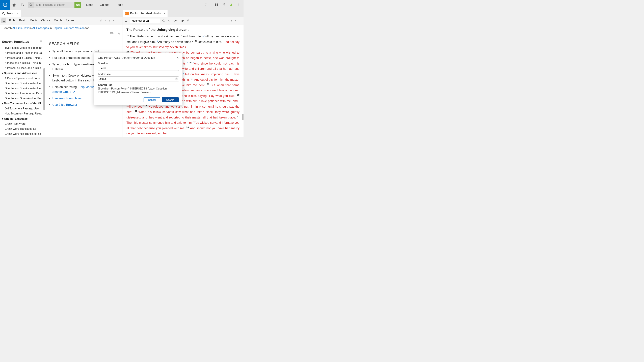 This screenshot has width=644, height=362. I want to click on global-search: GO, so click(54, 5).